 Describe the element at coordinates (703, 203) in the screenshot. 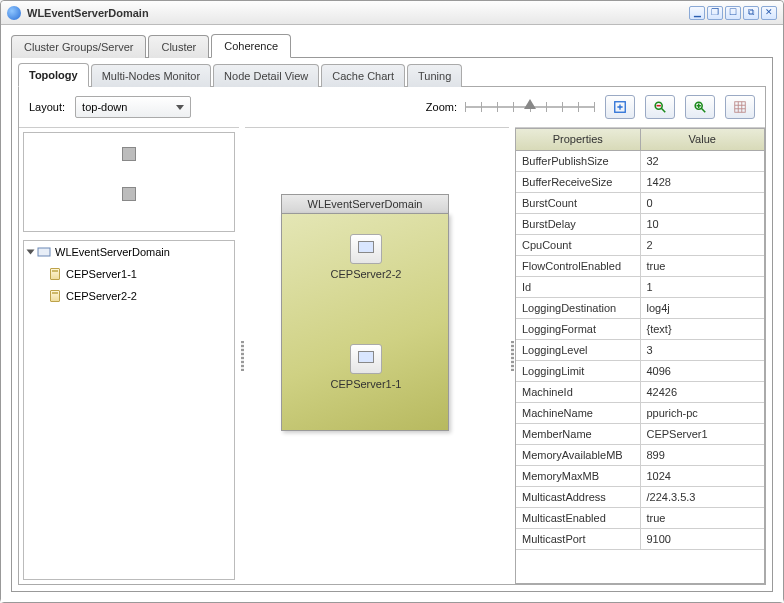

I see `property-value: 0` at that location.